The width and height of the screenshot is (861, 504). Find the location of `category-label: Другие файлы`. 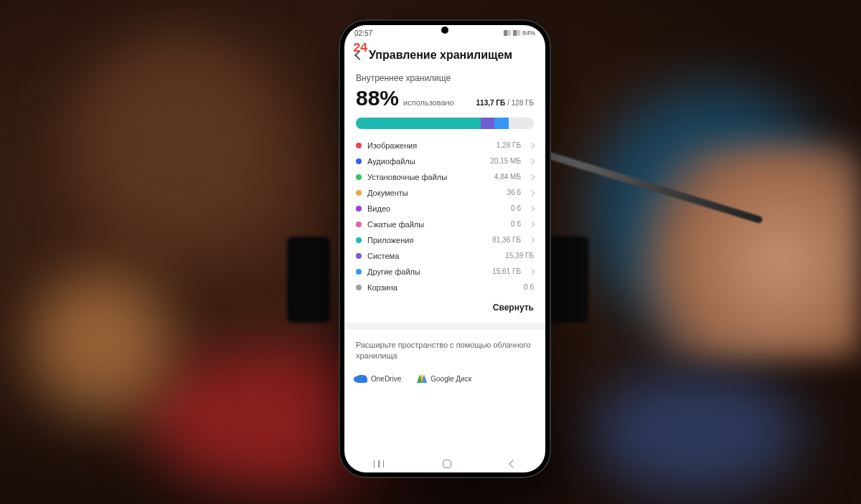

category-label: Другие файлы is located at coordinates (394, 272).